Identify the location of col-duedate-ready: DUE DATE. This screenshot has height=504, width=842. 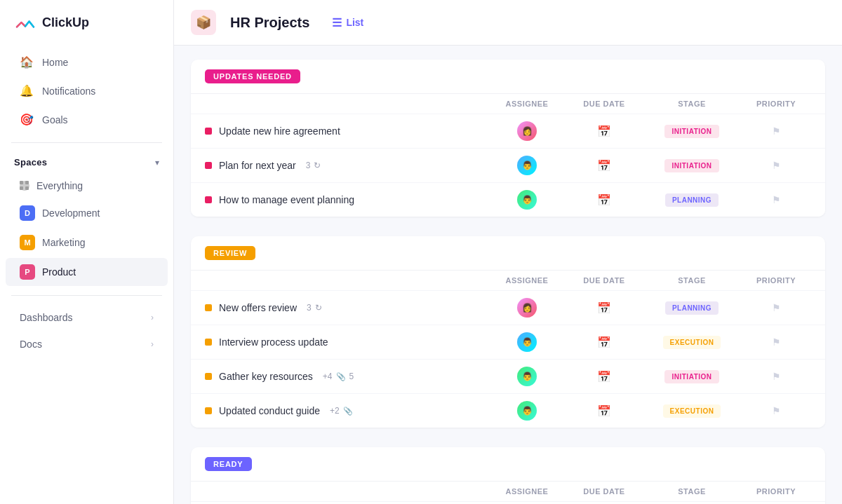
(604, 491).